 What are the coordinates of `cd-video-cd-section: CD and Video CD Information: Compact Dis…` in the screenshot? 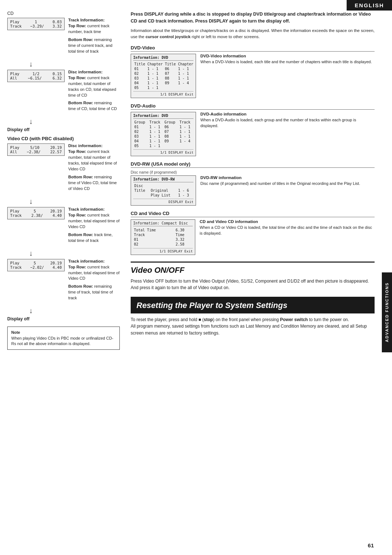 It's located at (253, 233).